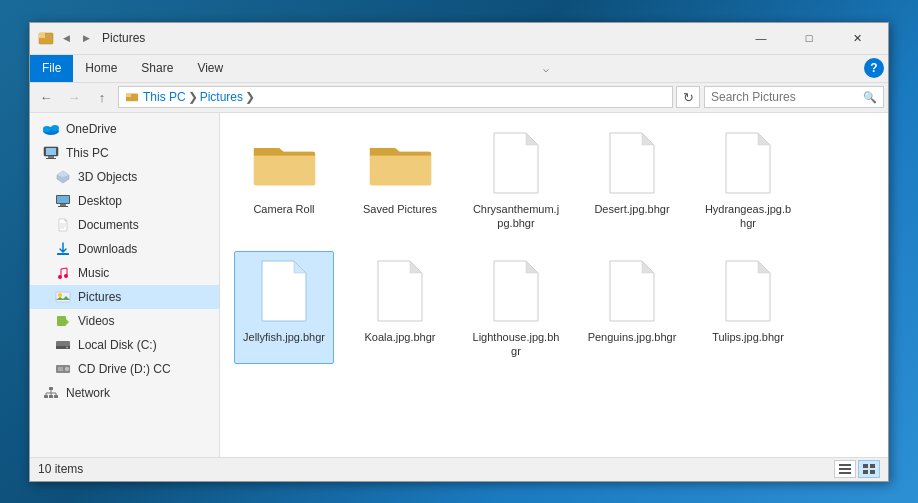 This screenshot has height=503, width=918. I want to click on path-this-pc: This PC, so click(164, 97).